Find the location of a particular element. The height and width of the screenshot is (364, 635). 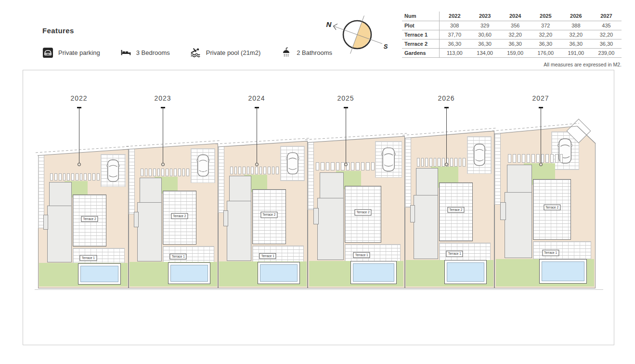

plot-2022: Terrace 2 Terrace 1 is located at coordinates (83, 219).